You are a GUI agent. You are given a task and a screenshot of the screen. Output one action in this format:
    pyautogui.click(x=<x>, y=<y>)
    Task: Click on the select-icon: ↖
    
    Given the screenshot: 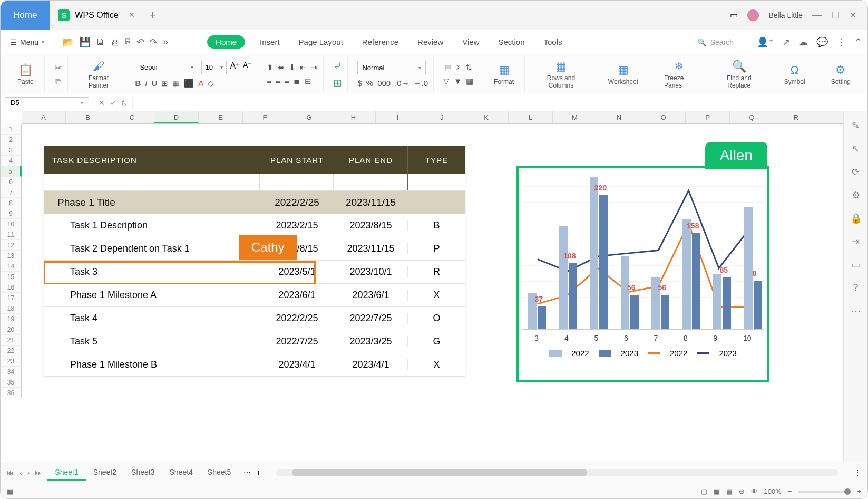 What is the action you would take?
    pyautogui.click(x=856, y=149)
    